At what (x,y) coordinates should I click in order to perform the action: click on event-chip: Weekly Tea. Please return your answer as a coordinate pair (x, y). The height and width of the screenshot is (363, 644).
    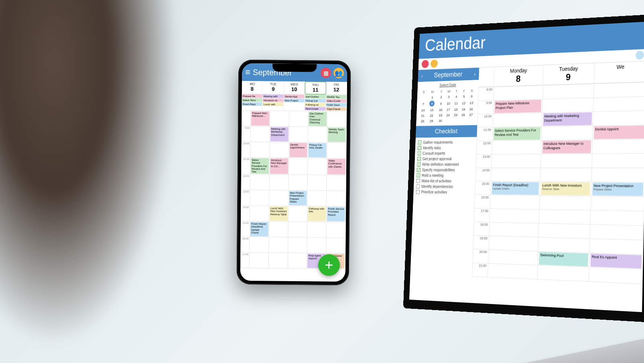
    Looking at the image, I should click on (336, 97).